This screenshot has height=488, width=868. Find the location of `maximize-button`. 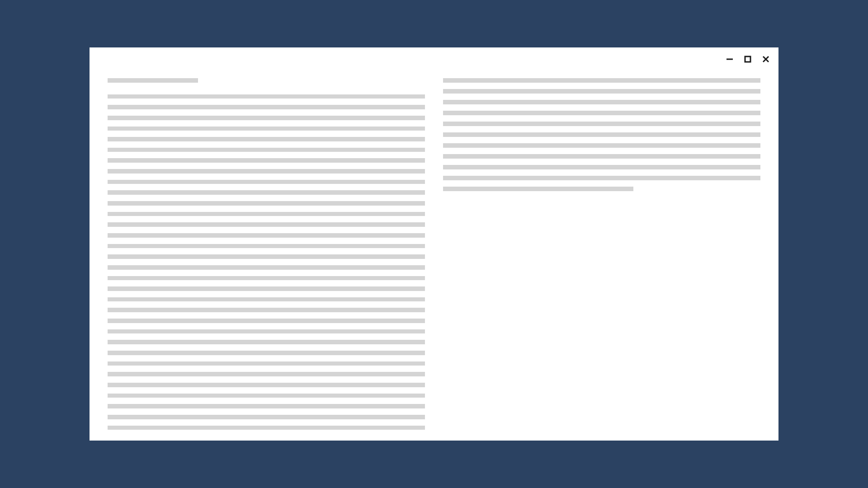

maximize-button is located at coordinates (748, 59).